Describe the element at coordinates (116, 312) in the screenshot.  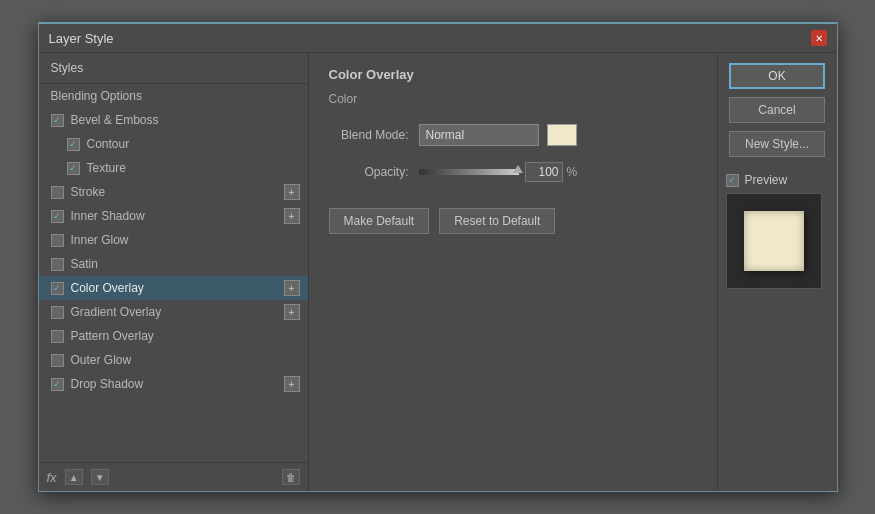
I see `gradient-overlay-label: Gradient Overlay` at that location.